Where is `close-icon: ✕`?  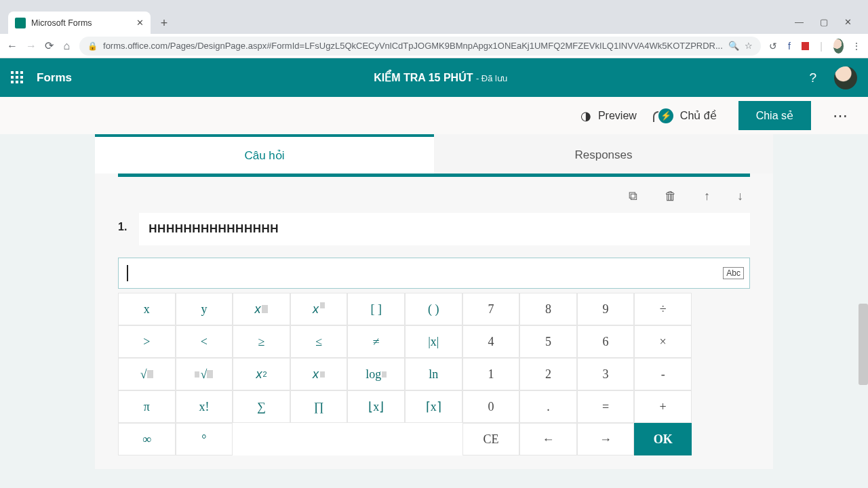
close-icon: ✕ is located at coordinates (140, 23).